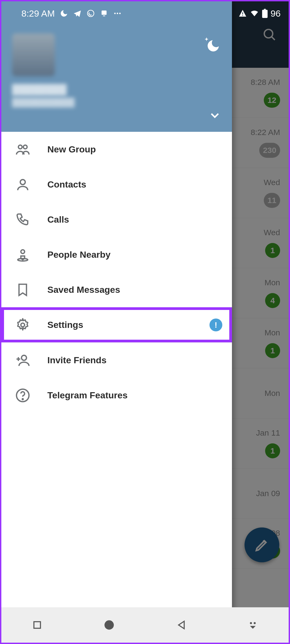 This screenshot has width=290, height=644. Describe the element at coordinates (117, 184) in the screenshot. I see `menu-item-contacts: Contacts` at that location.